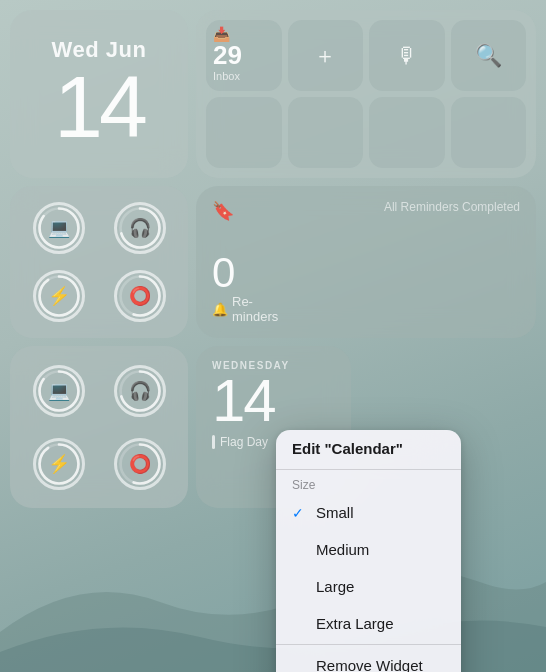 This screenshot has height=672, width=546. What do you see at coordinates (368, 483) in the screenshot?
I see `size-section-label: Size` at bounding box center [368, 483].